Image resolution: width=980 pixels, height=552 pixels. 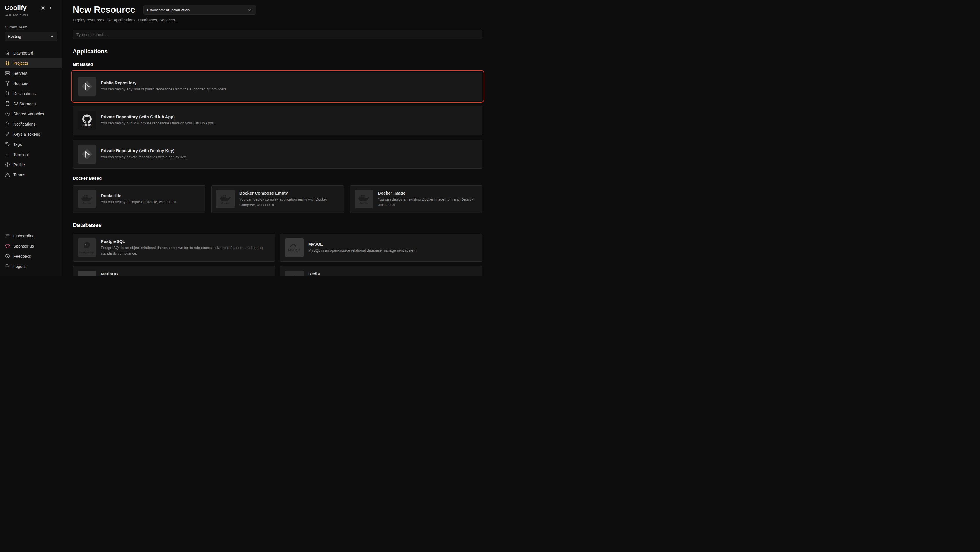 What do you see at coordinates (278, 64) in the screenshot?
I see `subsection-title-git-based: Git Based` at bounding box center [278, 64].